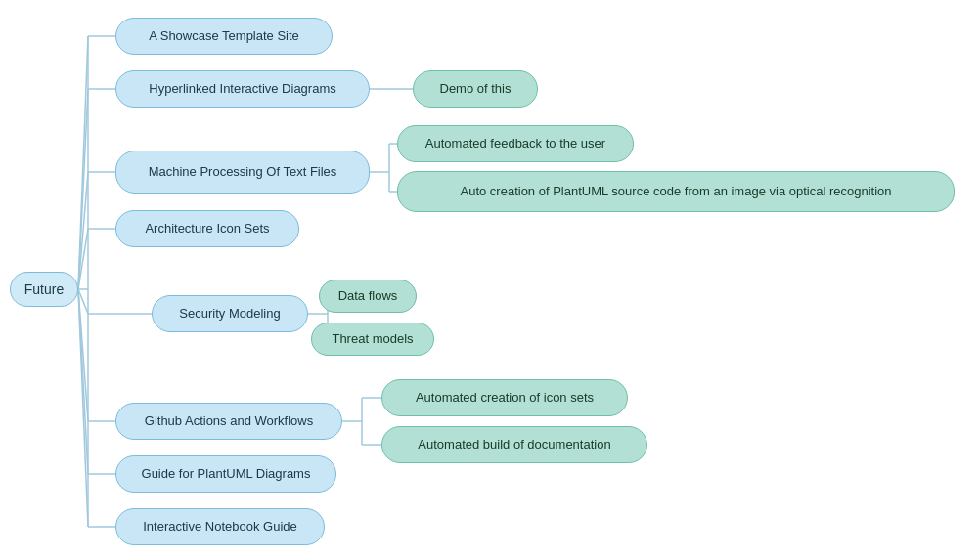  Describe the element at coordinates (44, 289) in the screenshot. I see `root-label: Future` at that location.